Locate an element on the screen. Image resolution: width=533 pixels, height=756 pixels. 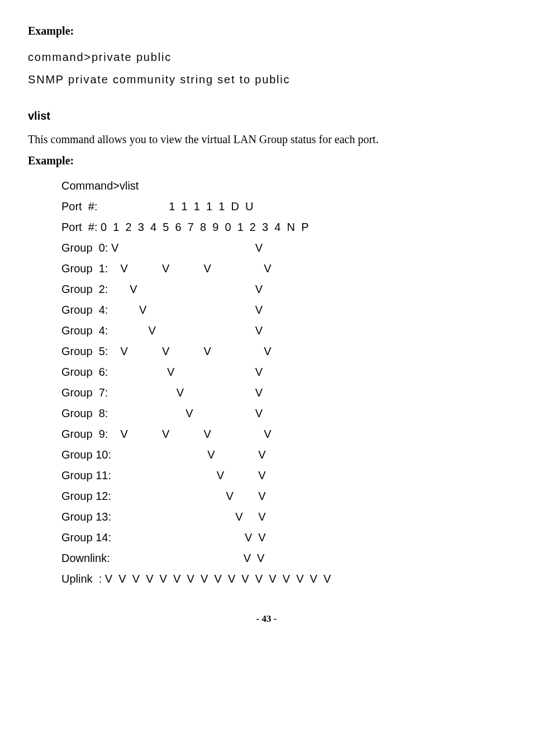
t2-l9: Group 6: V V is located at coordinates (162, 372).